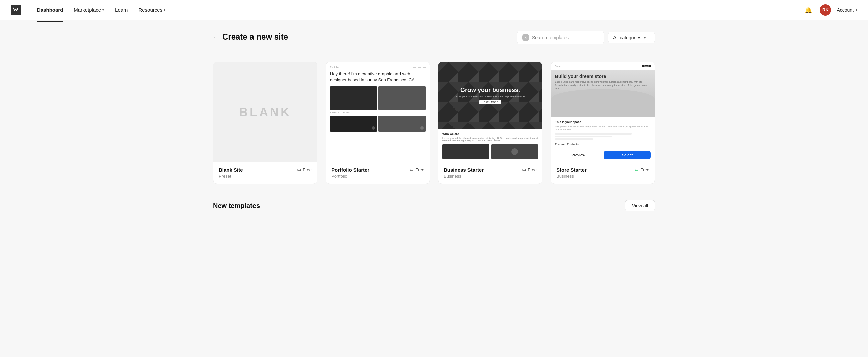  Describe the element at coordinates (603, 123) in the screenshot. I see `template-card-store: Store SALE Build your dream store Build …` at that location.